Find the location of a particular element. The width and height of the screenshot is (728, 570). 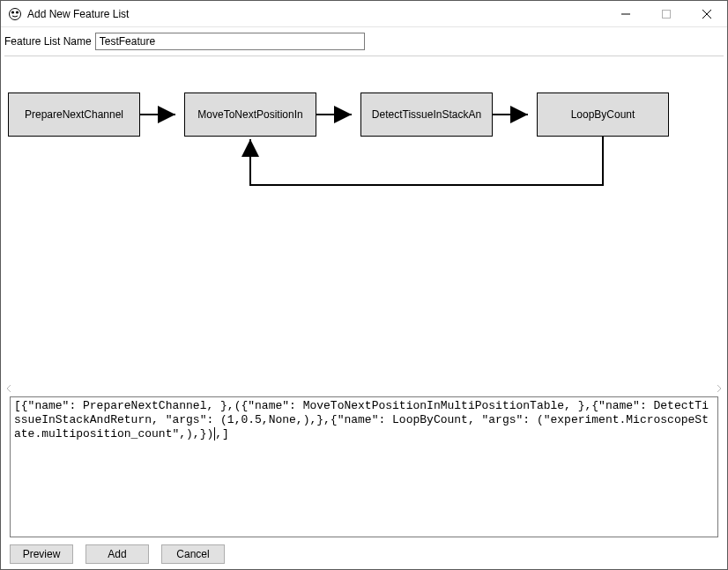

preview-button: Preview is located at coordinates (41, 554).